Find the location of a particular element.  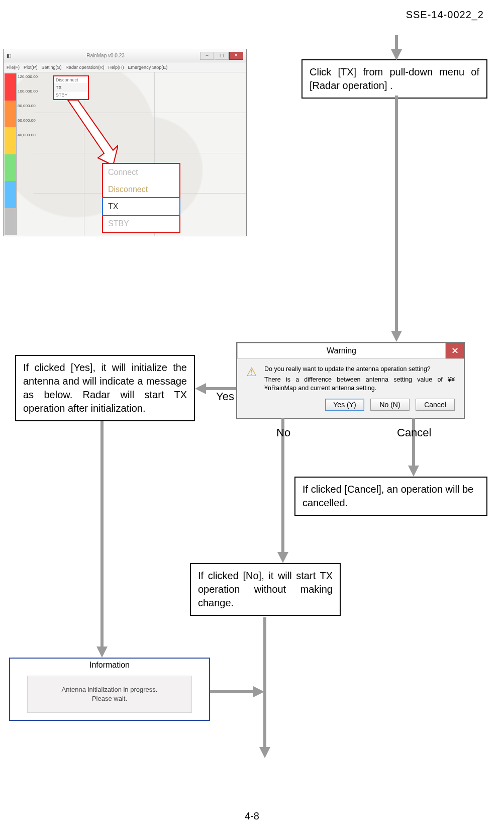

small-menu-stby: STBY is located at coordinates (71, 96).